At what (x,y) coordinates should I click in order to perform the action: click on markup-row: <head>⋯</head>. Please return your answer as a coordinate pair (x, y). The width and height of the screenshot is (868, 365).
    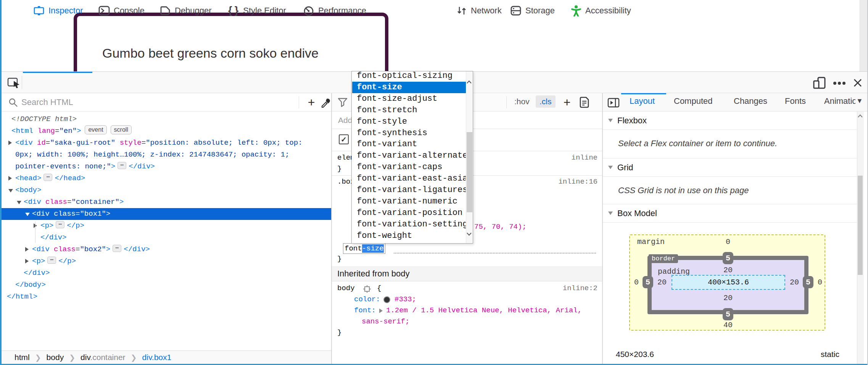
    Looking at the image, I should click on (166, 179).